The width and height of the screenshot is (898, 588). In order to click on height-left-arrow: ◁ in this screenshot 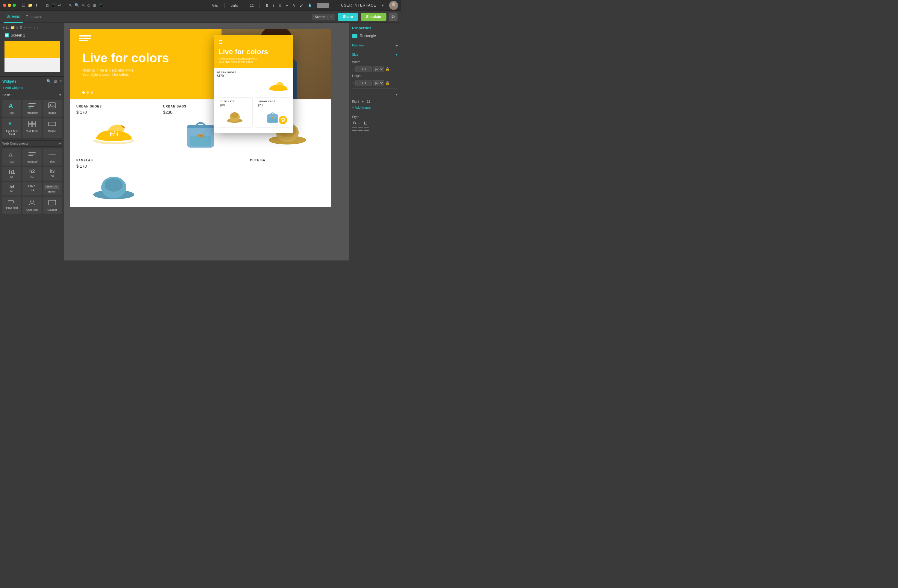, I will do `click(353, 83)`.